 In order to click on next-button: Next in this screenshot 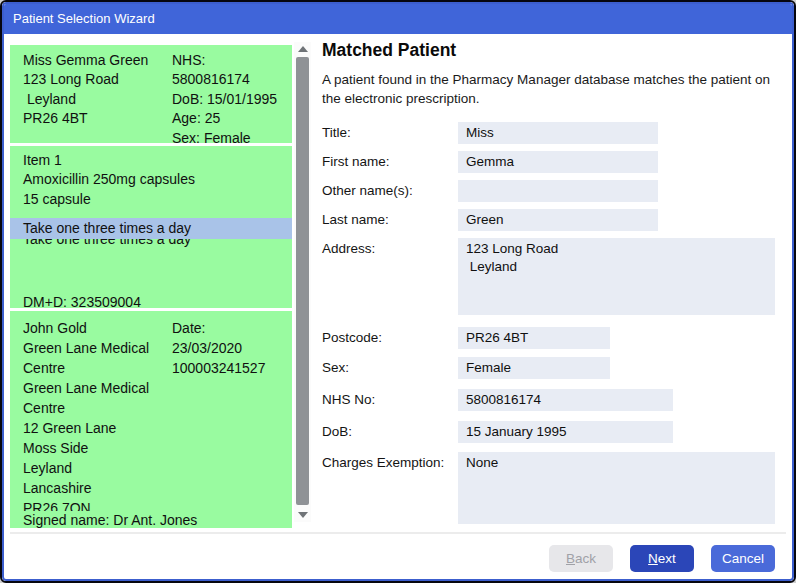, I will do `click(662, 558)`.